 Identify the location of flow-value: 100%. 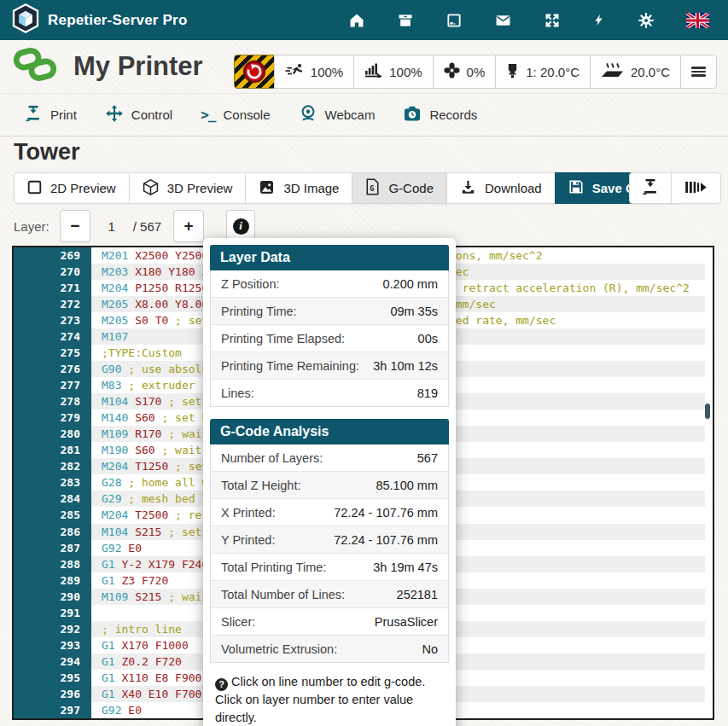
(405, 72).